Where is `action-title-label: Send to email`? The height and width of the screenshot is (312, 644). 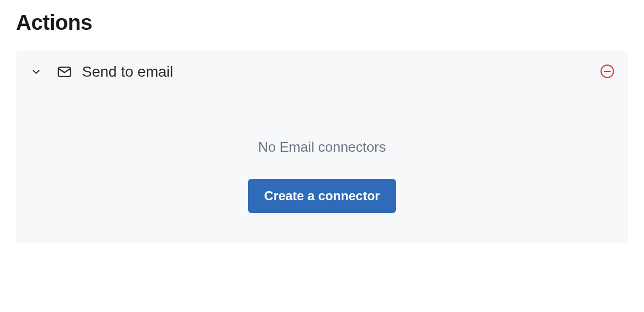
action-title-label: Send to email is located at coordinates (128, 72).